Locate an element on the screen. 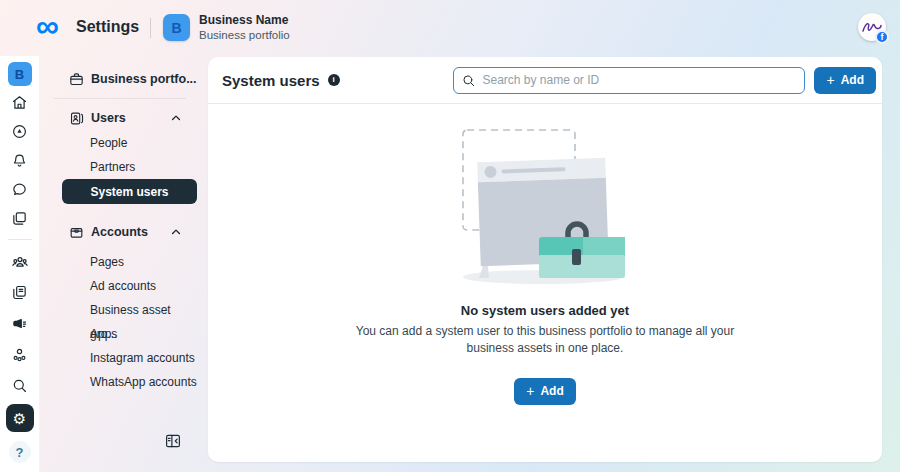  content-icon is located at coordinates (20, 218).